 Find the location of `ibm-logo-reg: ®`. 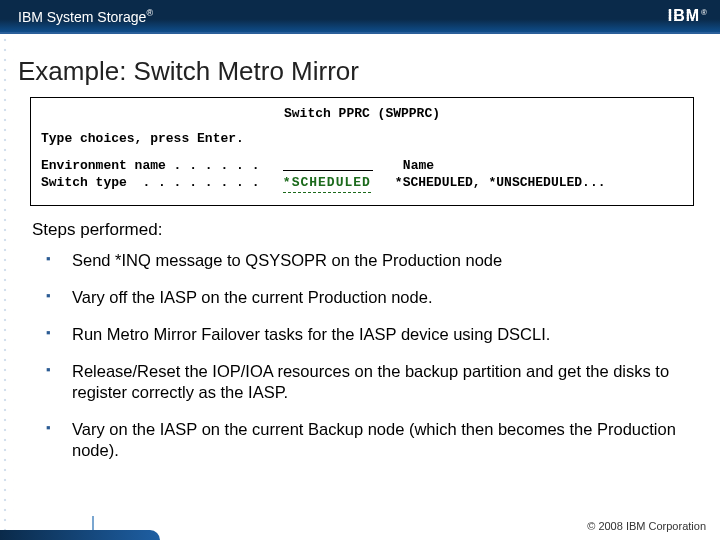

ibm-logo-reg: ® is located at coordinates (704, 12).